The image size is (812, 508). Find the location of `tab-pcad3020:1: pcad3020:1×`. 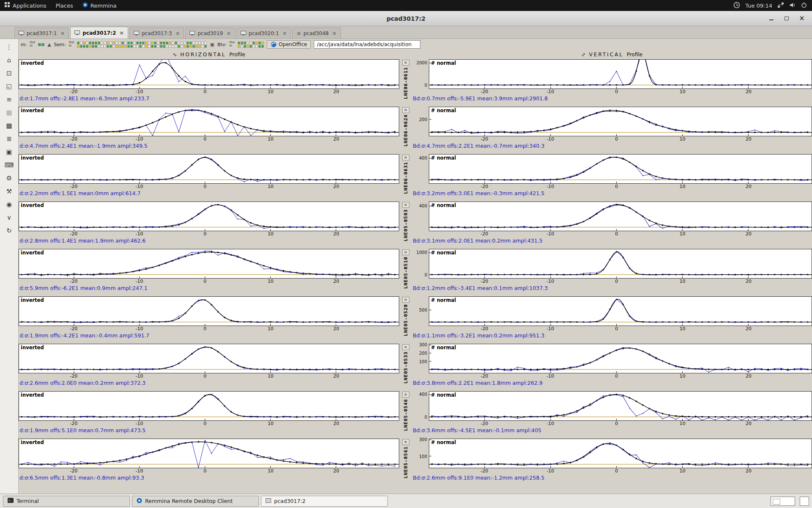

tab-pcad3020:1: pcad3020:1× is located at coordinates (264, 33).